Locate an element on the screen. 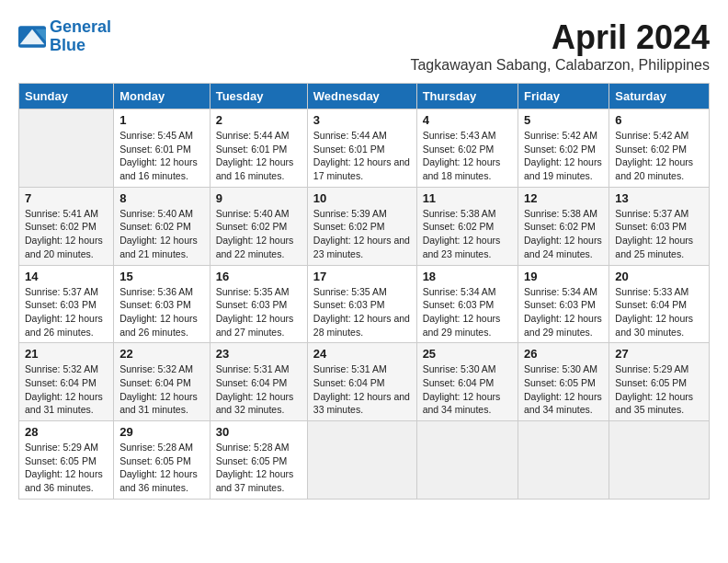  day-number: 19 is located at coordinates (563, 276).